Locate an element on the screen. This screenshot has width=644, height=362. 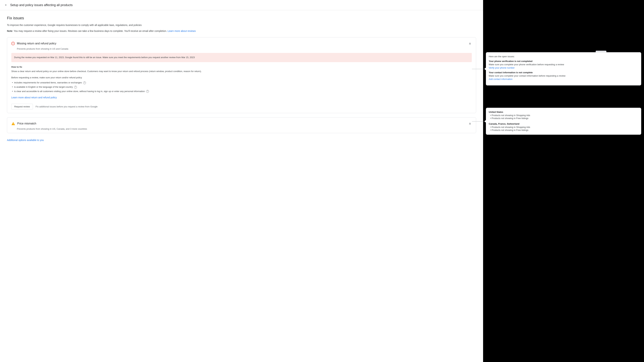
alert-box: During the review you requested on Mar 1… is located at coordinates (242, 58).